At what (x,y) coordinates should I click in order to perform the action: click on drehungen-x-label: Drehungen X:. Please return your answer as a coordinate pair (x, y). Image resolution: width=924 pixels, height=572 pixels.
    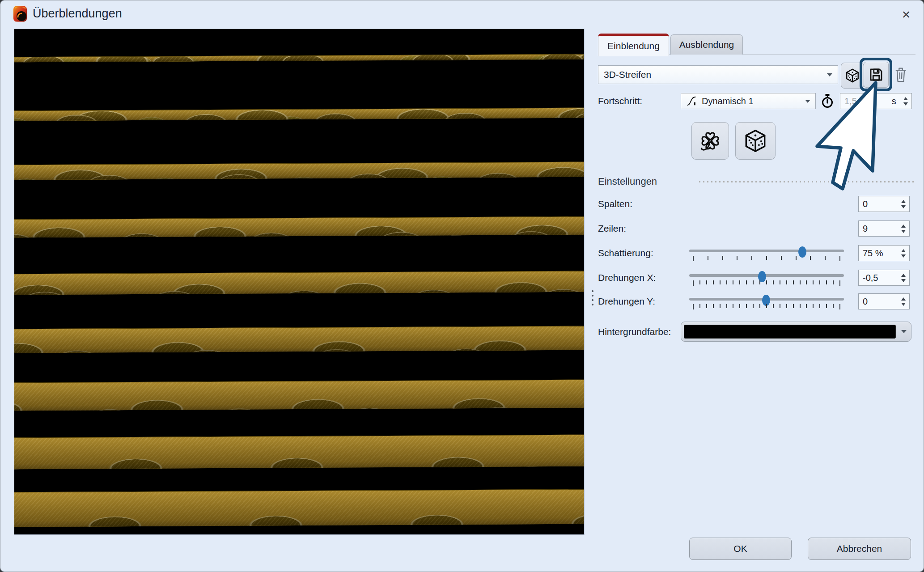
    Looking at the image, I should click on (627, 278).